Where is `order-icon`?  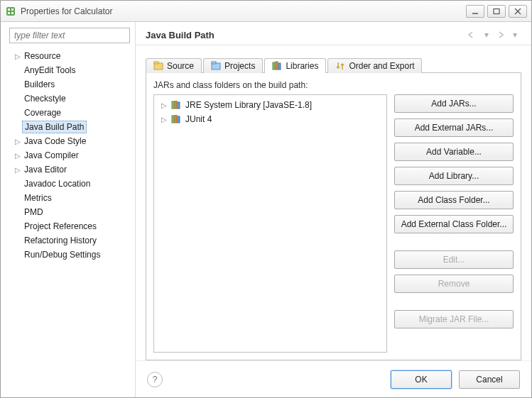
order-icon is located at coordinates (340, 66).